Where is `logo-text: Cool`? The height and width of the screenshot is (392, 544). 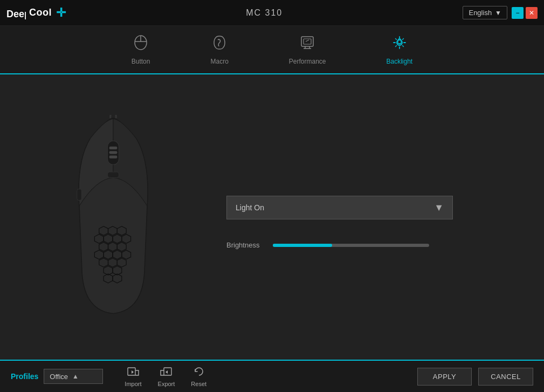
logo-text: Cool is located at coordinates (40, 13).